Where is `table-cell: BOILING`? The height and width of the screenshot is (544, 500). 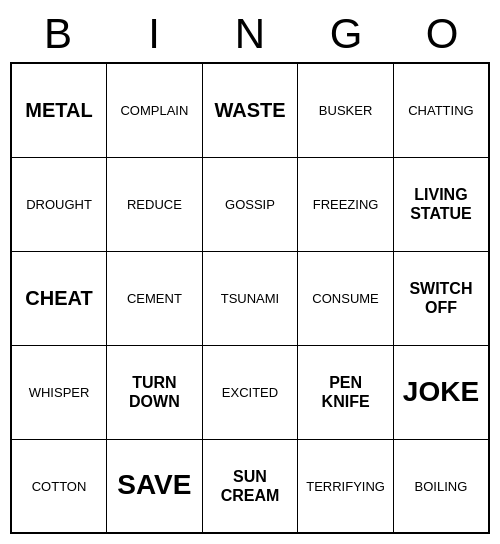 table-cell: BOILING is located at coordinates (441, 486).